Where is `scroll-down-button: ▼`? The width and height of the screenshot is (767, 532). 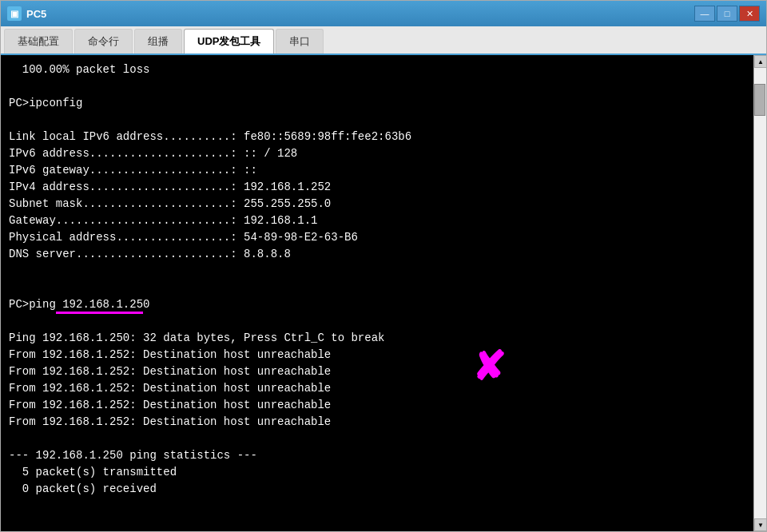 scroll-down-button: ▼ is located at coordinates (761, 525).